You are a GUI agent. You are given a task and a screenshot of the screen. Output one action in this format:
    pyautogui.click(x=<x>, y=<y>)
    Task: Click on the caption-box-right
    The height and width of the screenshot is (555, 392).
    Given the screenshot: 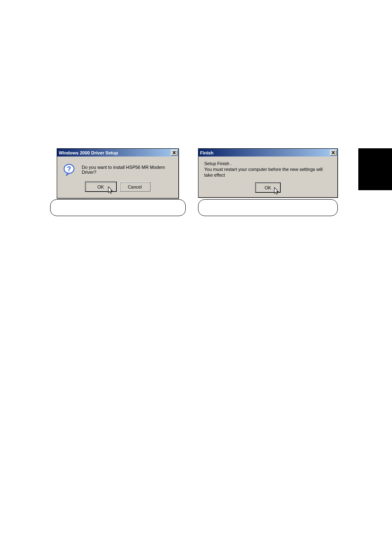 What is the action you would take?
    pyautogui.click(x=268, y=208)
    